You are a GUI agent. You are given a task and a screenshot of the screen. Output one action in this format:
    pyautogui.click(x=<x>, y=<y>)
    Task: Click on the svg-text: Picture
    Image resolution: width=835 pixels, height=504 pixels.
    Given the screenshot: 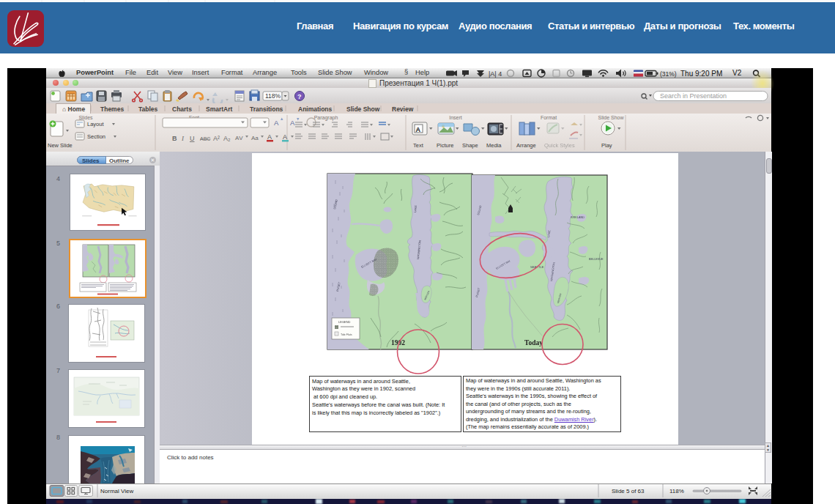 What is the action you would take?
    pyautogui.click(x=445, y=145)
    